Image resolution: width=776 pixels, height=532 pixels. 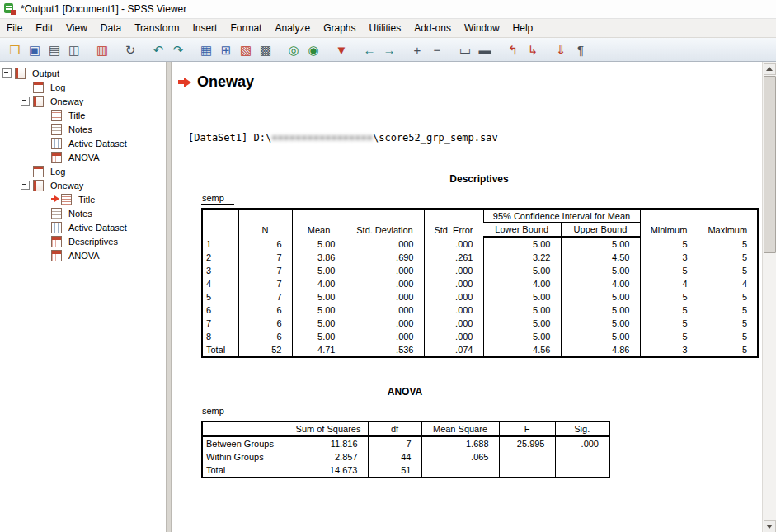 What do you see at coordinates (669, 297) in the screenshot?
I see `cell: 5` at bounding box center [669, 297].